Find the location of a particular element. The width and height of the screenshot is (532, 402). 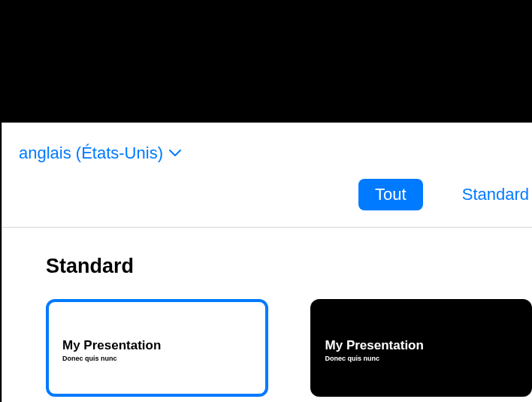

tab-standard: Standard is located at coordinates (488, 195).